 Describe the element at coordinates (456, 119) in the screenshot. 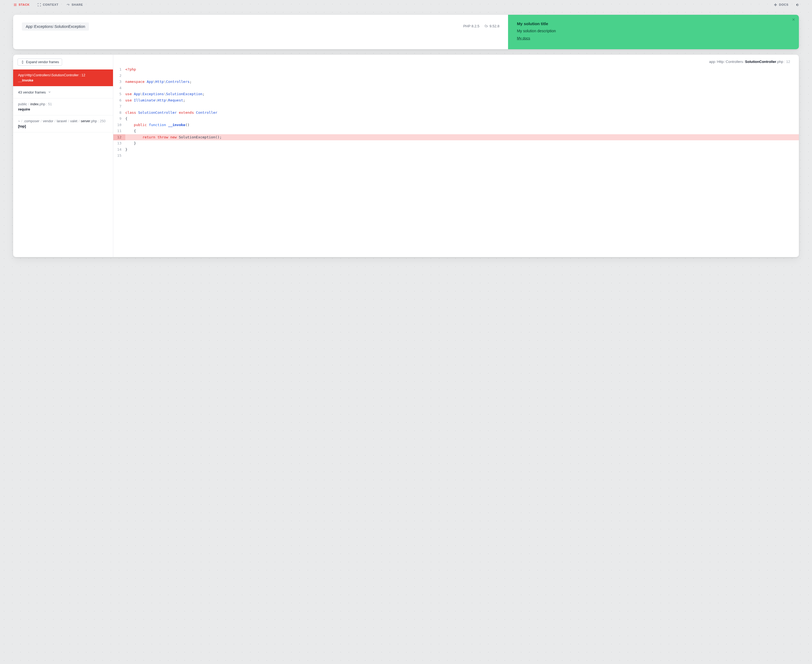

I see `code-line: 9{` at that location.